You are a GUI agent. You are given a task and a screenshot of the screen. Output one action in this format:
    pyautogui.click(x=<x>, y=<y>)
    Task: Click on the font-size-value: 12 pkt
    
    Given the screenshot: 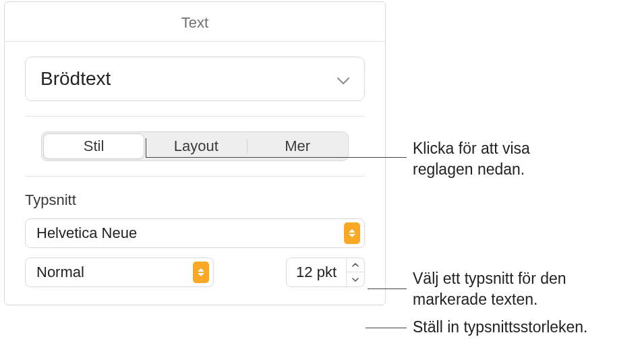 What is the action you would take?
    pyautogui.click(x=316, y=272)
    